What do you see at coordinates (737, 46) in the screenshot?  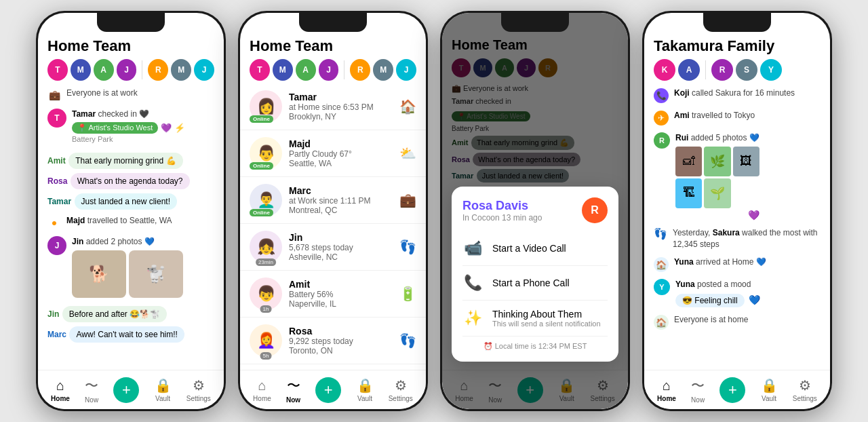 I see `phone4-title: Takamura Family` at bounding box center [737, 46].